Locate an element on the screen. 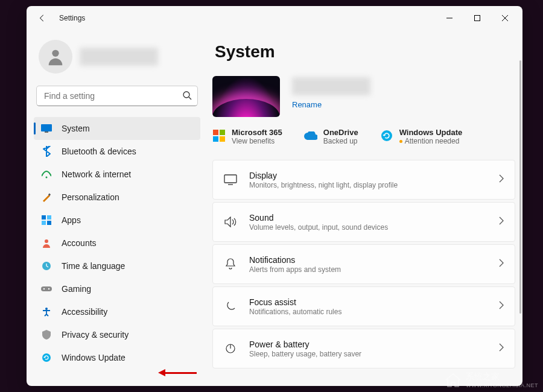 The image size is (543, 392). card-sub: Volume levels, output, input, sound devi… is located at coordinates (368, 227).